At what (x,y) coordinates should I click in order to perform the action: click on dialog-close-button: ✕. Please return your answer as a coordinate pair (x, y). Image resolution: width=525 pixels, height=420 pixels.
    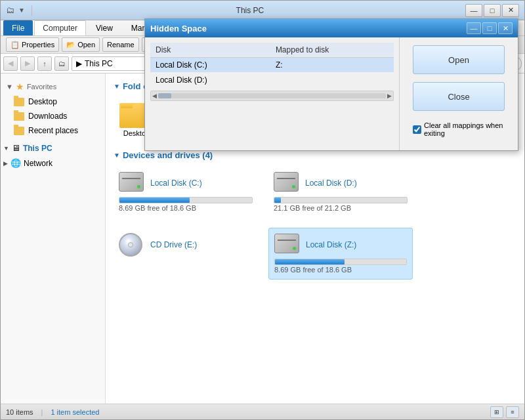
    Looking at the image, I should click on (505, 28).